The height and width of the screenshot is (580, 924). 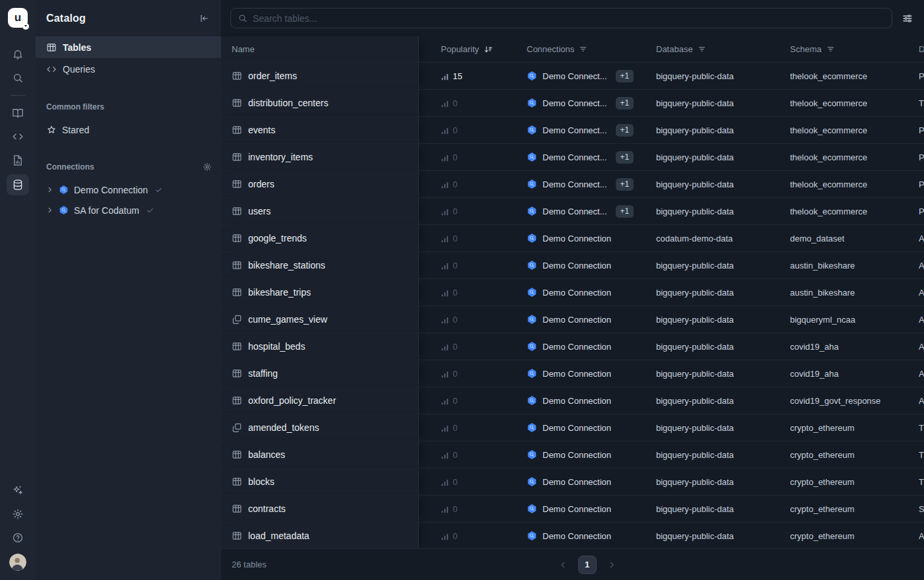 What do you see at coordinates (288, 319) in the screenshot?
I see `table-name: cume_games_view` at bounding box center [288, 319].